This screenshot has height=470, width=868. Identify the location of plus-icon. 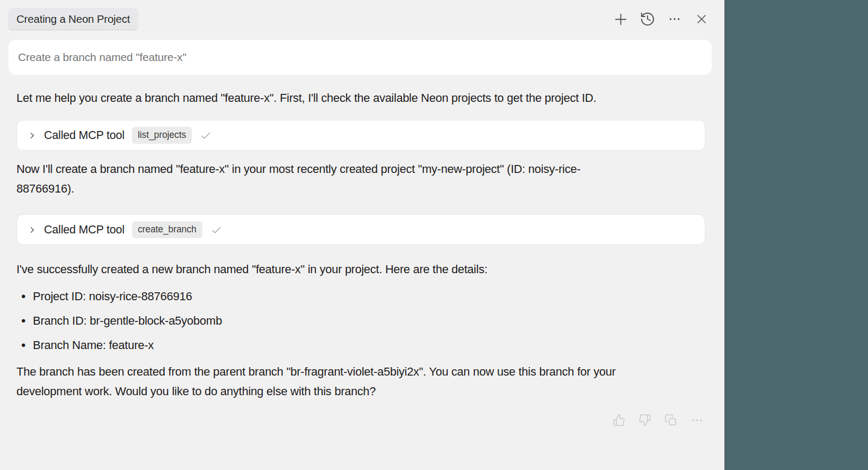
(621, 19).